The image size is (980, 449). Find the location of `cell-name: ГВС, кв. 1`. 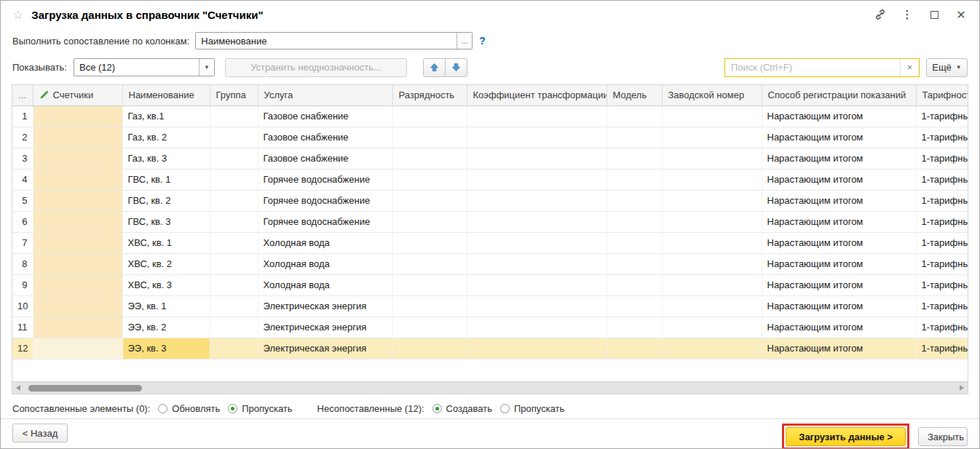

cell-name: ГВС, кв. 1 is located at coordinates (166, 179).